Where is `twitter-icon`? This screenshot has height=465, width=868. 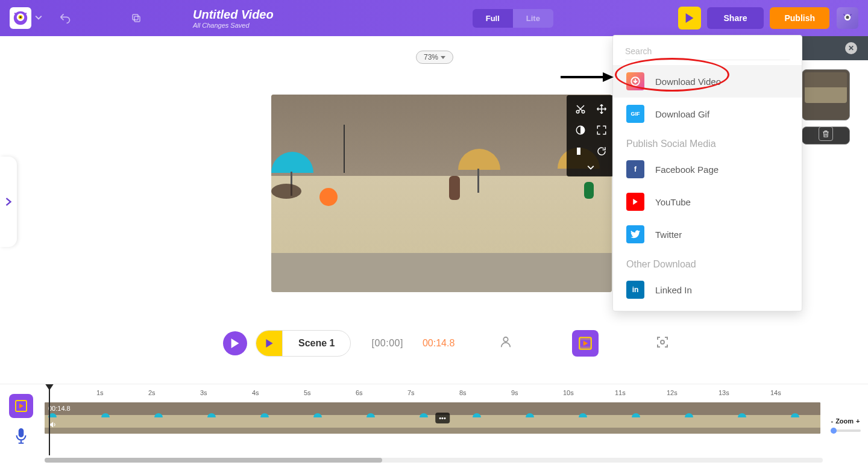 twitter-icon is located at coordinates (635, 234).